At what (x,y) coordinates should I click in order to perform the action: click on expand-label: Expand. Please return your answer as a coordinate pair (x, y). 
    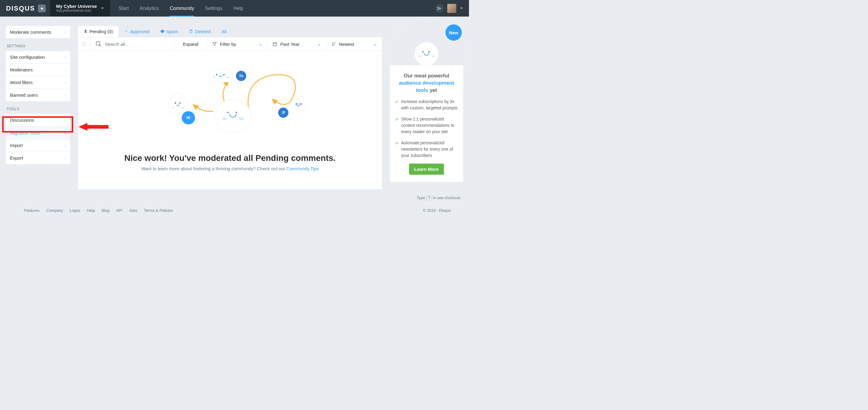
    Looking at the image, I should click on (191, 44).